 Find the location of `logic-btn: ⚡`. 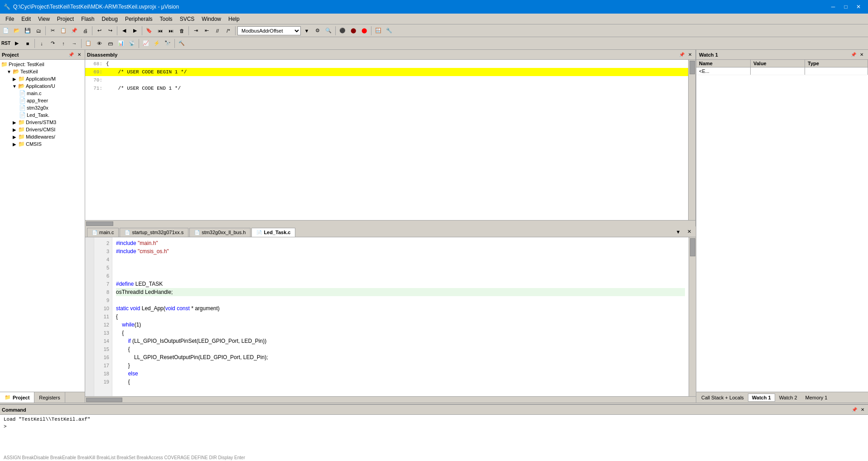

logic-btn: ⚡ is located at coordinates (157, 43).